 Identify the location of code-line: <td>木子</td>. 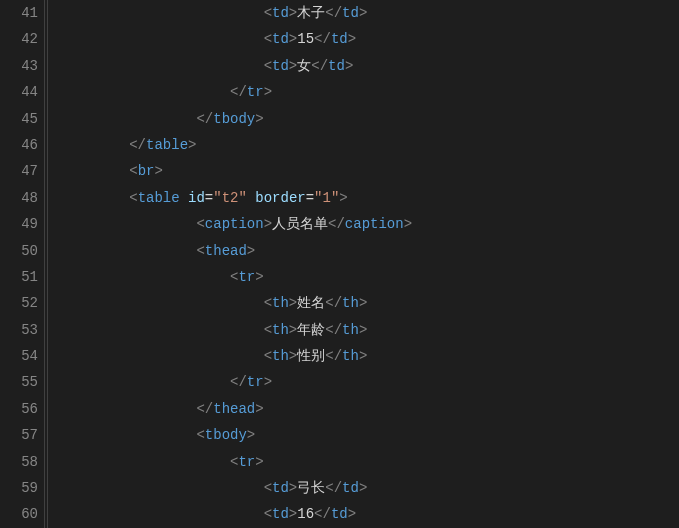
(370, 13).